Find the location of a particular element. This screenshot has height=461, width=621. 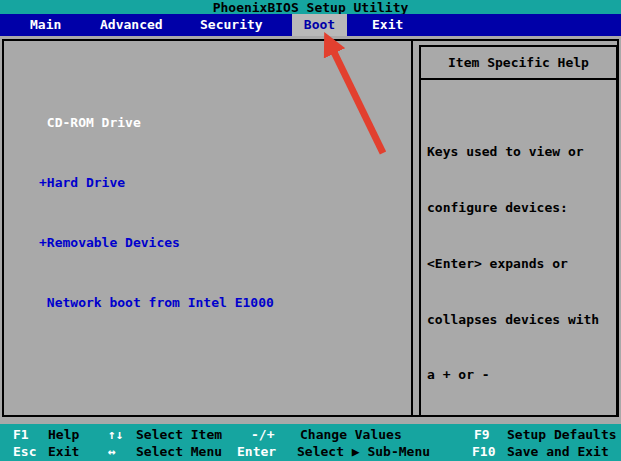

tab-security: Security is located at coordinates (232, 25).